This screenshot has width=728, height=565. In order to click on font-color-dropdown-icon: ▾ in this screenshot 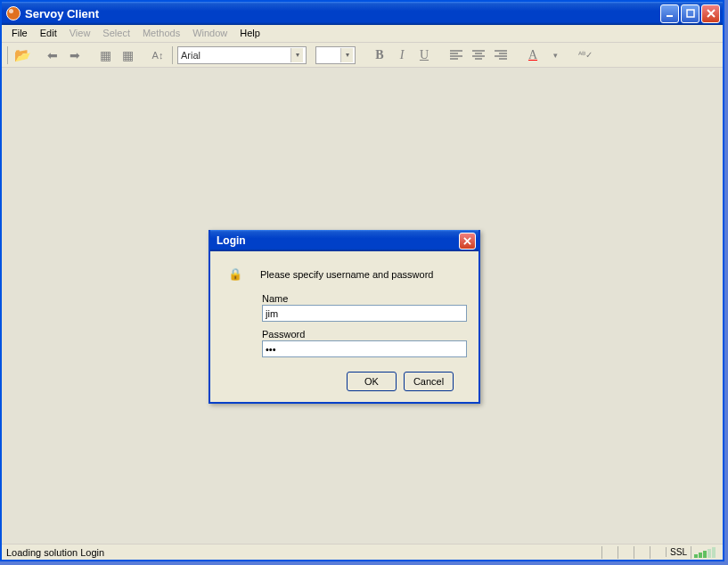, I will do `click(555, 55)`.